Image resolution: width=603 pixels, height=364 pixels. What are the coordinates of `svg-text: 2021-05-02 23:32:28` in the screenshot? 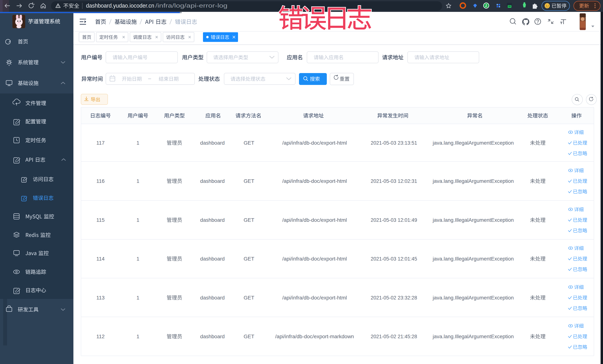 It's located at (394, 298).